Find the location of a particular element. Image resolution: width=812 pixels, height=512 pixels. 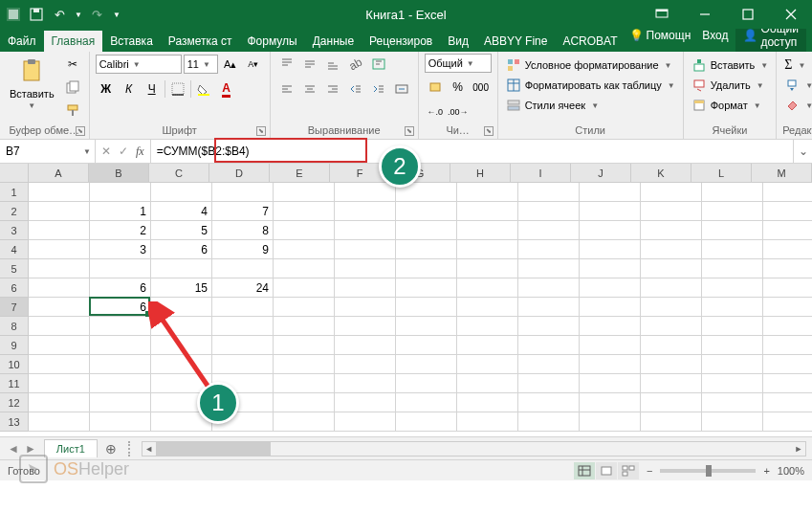

align-center-button is located at coordinates (310, 89).